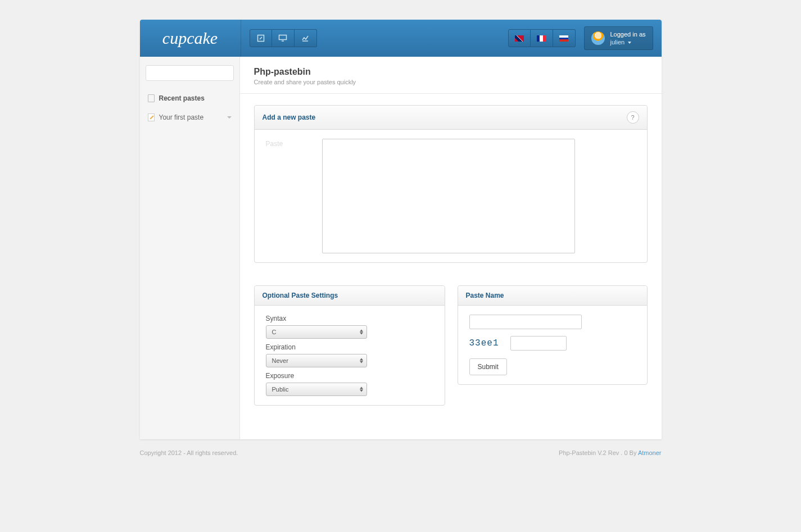 The height and width of the screenshot is (532, 801). Describe the element at coordinates (553, 335) in the screenshot. I see `name-panel: Paste Name 33ee1 Submit` at that location.